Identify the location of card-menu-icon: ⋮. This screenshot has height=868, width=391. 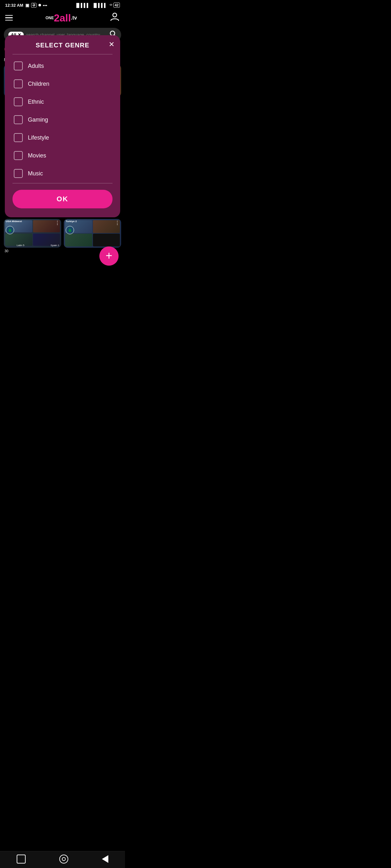
(57, 223).